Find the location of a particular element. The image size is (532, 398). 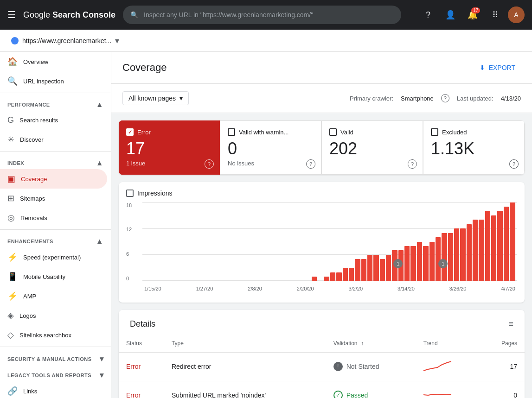

avatar: A is located at coordinates (516, 15).